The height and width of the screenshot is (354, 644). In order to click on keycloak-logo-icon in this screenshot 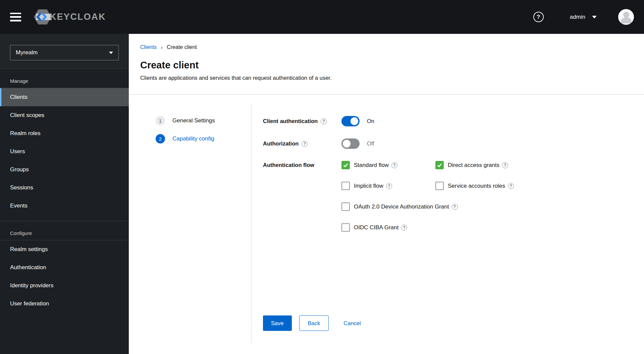, I will do `click(43, 17)`.